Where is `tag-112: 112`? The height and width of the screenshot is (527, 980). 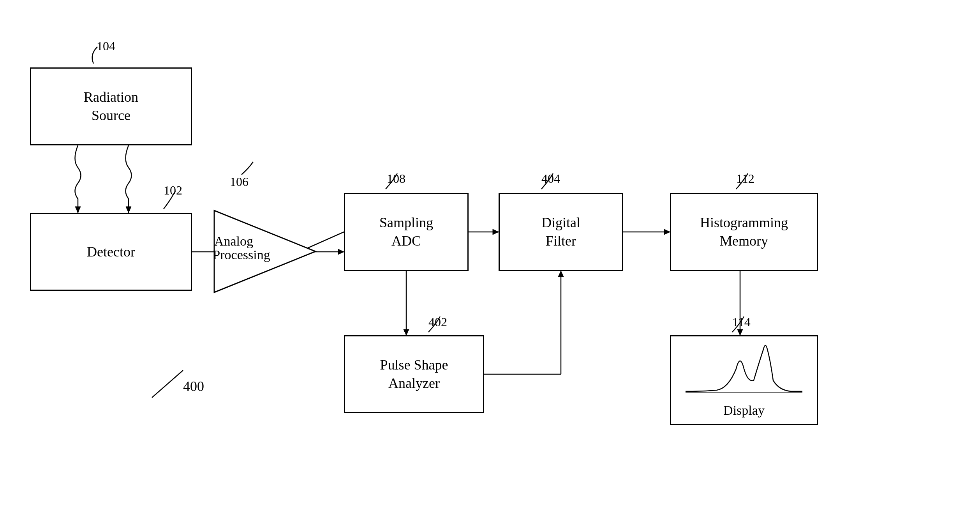 tag-112: 112 is located at coordinates (746, 179).